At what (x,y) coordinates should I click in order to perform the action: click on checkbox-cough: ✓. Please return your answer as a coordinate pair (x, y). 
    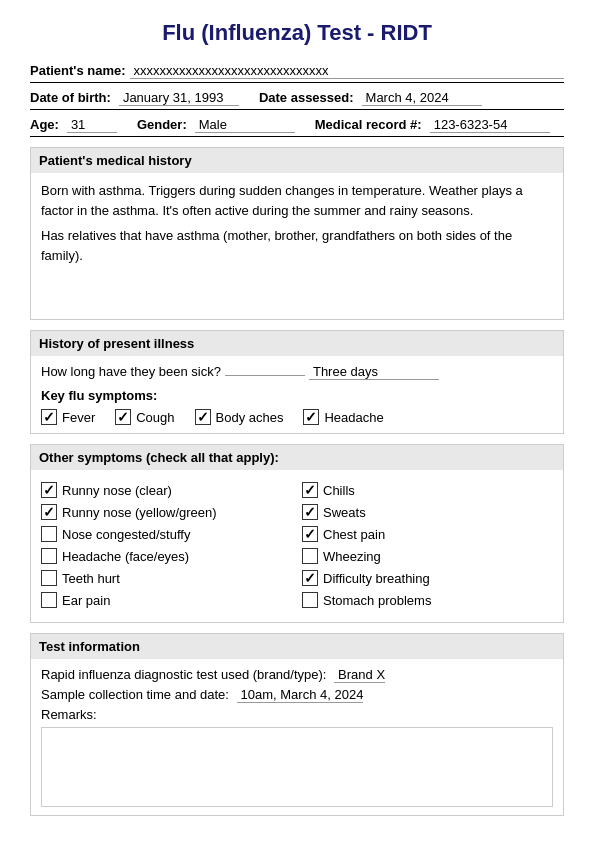
    Looking at the image, I should click on (123, 417).